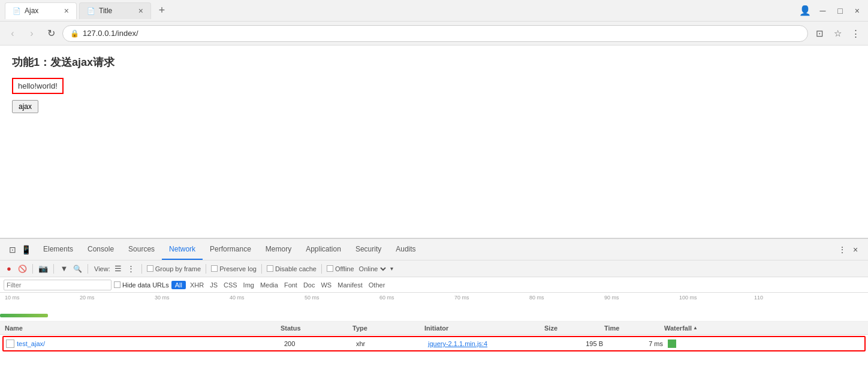  I want to click on filter-type-font: Font, so click(291, 285).